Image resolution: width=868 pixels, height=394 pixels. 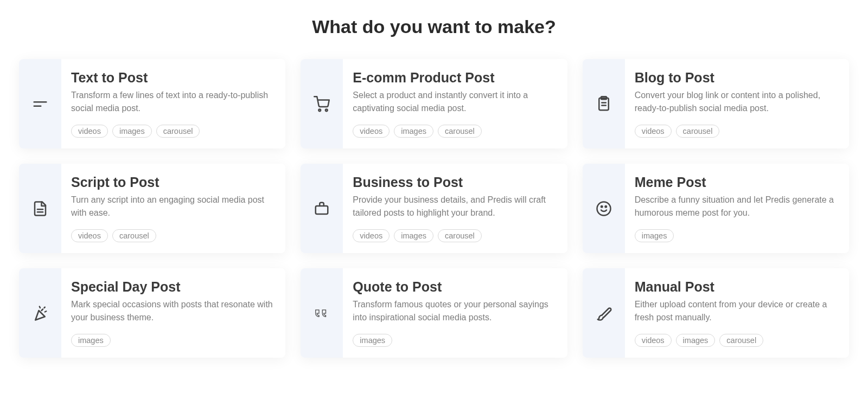 I want to click on card-title: Blog to Post, so click(x=736, y=78).